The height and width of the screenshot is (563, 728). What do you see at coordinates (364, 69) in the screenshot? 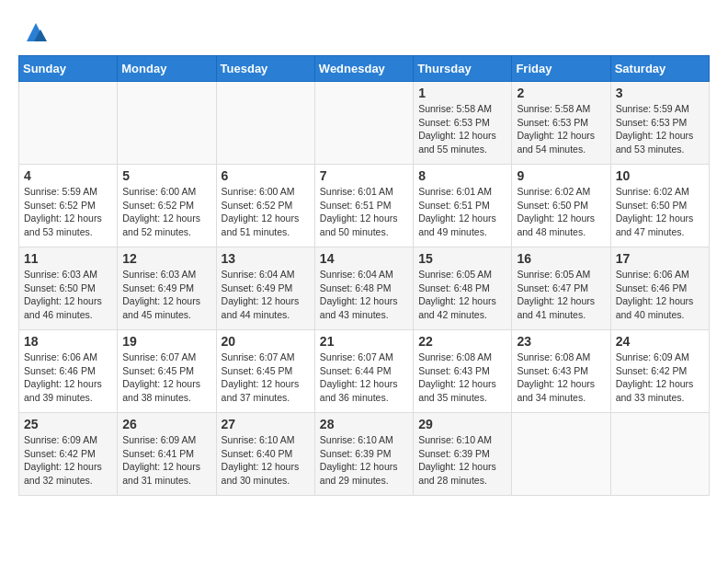
I see `weekday-header-row: SundayMondayTuesdayWednesdayThursdayFrid…` at bounding box center [364, 69].